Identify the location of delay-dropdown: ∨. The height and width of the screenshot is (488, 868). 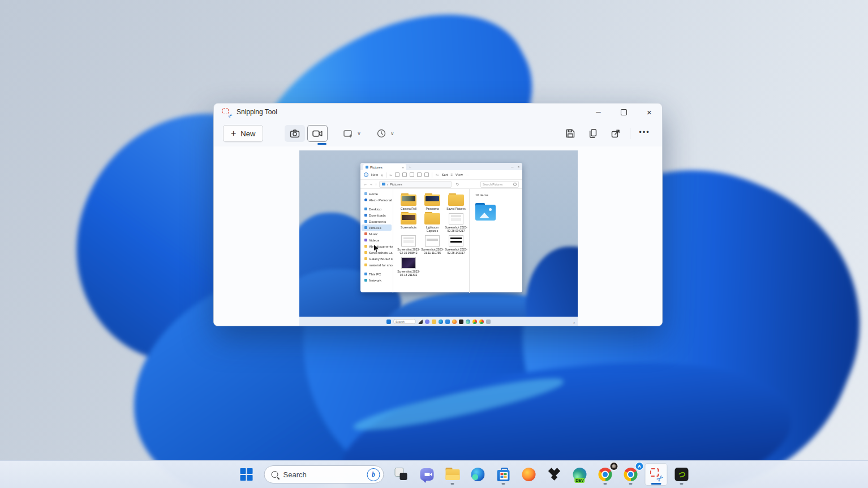
(385, 133).